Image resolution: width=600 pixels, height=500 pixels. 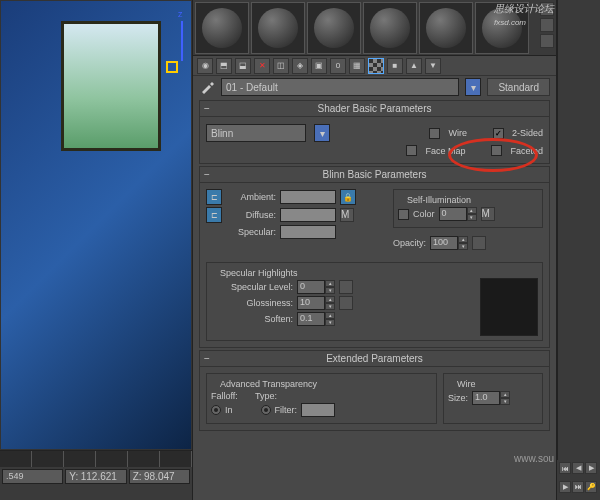 I want to click on soften-spinner: 0.1 ▴▾, so click(x=316, y=319).